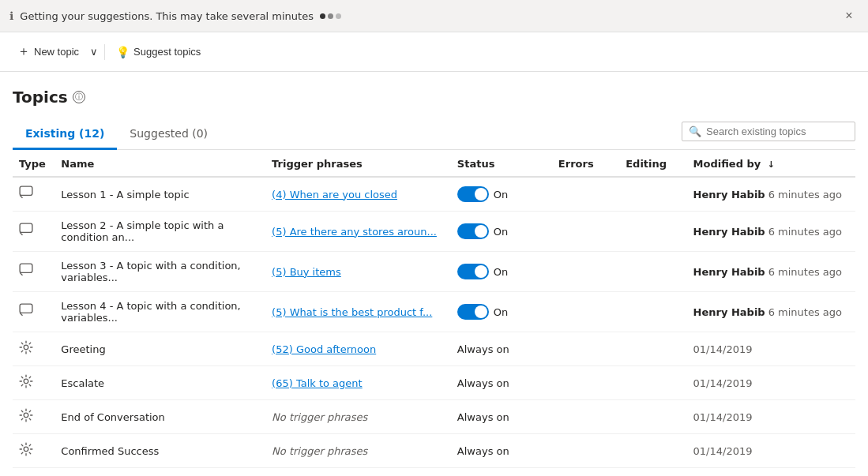  I want to click on cell-name: Confirmed Failure, so click(160, 472).